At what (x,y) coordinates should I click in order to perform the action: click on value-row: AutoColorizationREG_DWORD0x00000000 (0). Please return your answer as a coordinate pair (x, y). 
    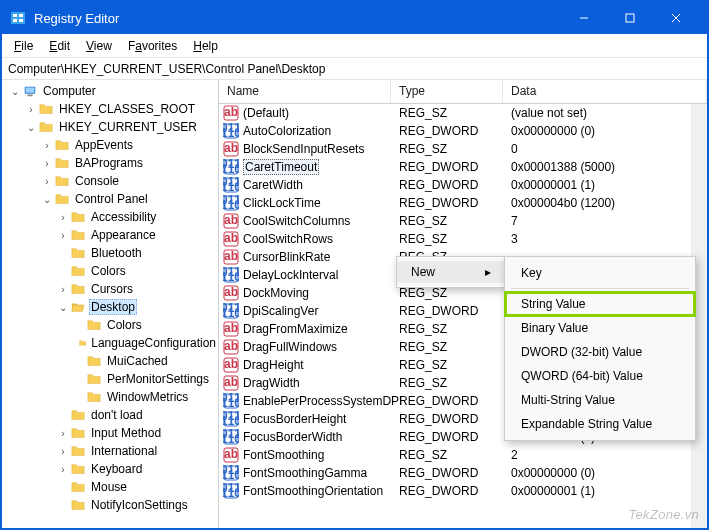
    Looking at the image, I should click on (463, 131).